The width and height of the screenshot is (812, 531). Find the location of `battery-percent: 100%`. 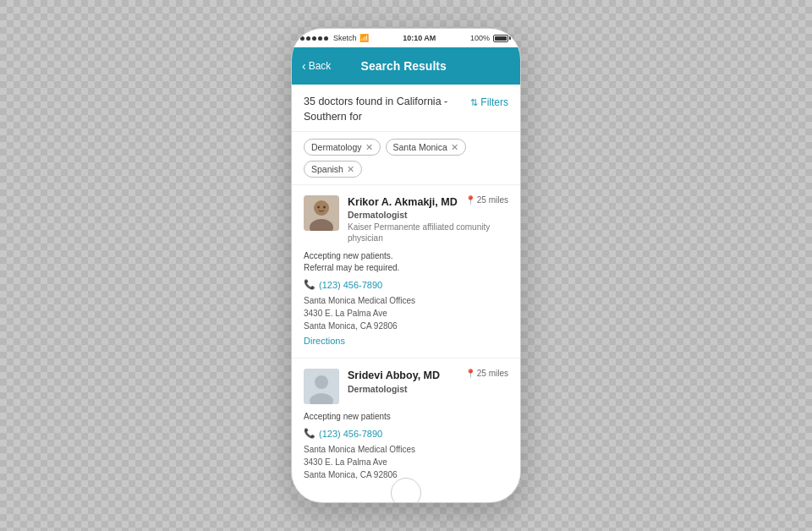

battery-percent: 100% is located at coordinates (480, 38).